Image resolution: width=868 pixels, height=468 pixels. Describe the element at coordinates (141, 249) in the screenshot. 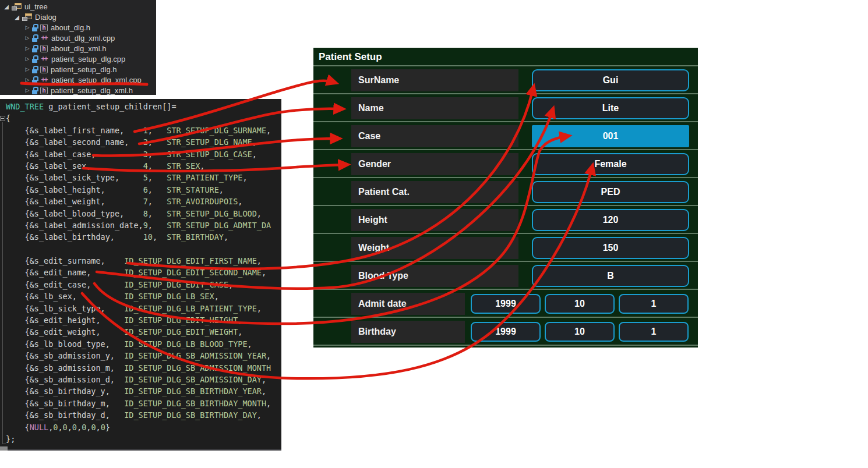

I see `code-line` at that location.